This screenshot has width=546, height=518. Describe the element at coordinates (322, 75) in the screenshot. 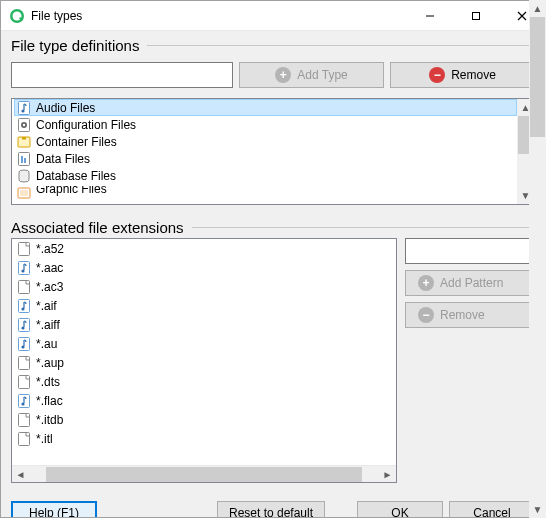

I see `add-type-label: Add Type` at that location.